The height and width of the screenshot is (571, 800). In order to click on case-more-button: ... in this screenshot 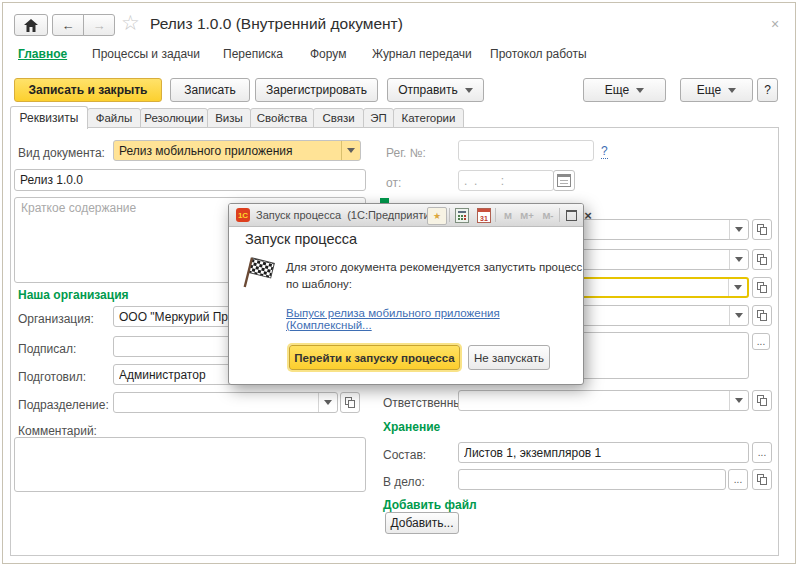, I will do `click(738, 480)`.